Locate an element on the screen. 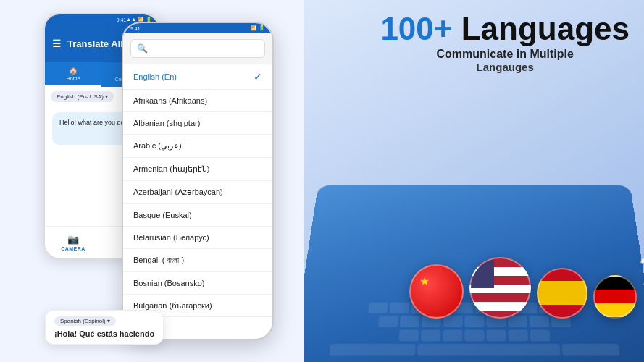 This screenshot has width=644, height=362. camera-icon: 📷 is located at coordinates (73, 239).